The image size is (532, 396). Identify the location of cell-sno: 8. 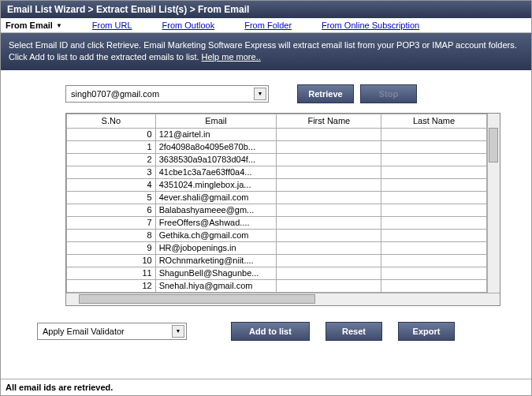
(112, 235).